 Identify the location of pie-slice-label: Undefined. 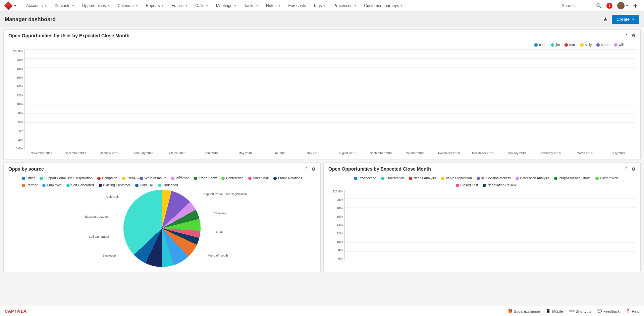
(136, 178).